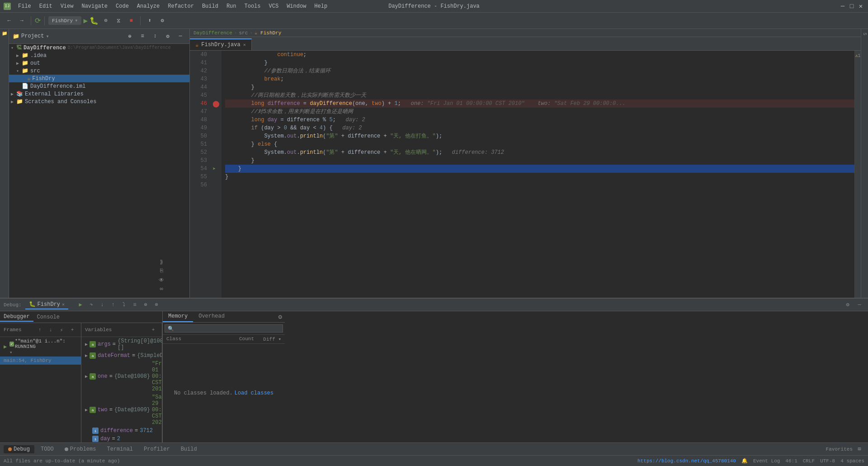 This screenshot has width=868, height=466. I want to click on debug-session-label: FishDry, so click(49, 304).